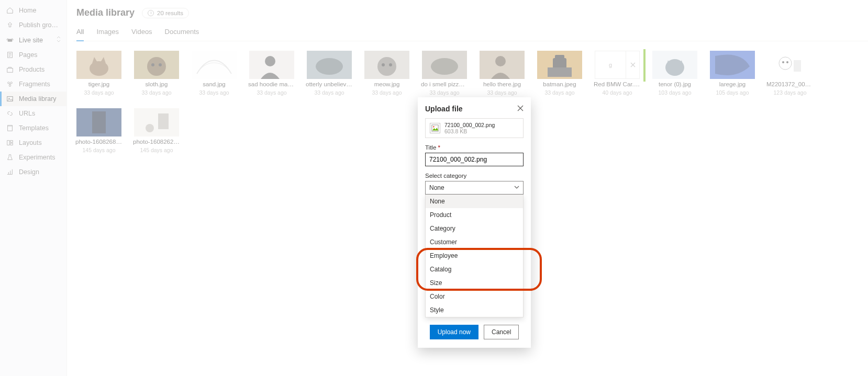 Image resolution: width=868 pixels, height=376 pixels. I want to click on modal-actions: Upload now Cancel, so click(474, 332).